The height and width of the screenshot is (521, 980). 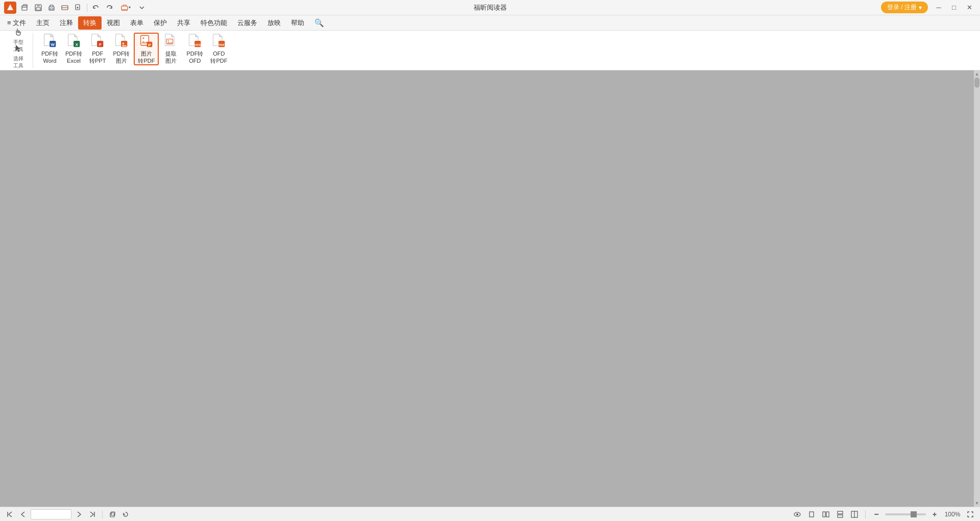 I want to click on app-logo, so click(x=10, y=8).